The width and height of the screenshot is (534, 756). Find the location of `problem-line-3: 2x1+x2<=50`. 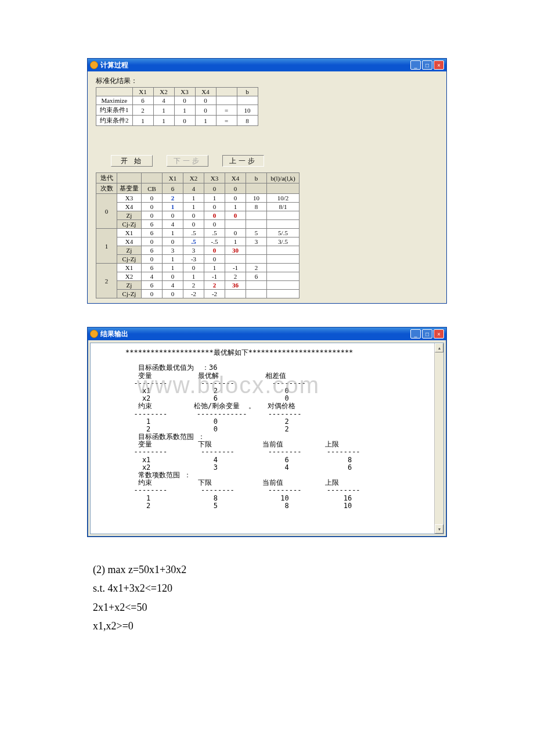

problem-line-3: 2x1+x2<=50 is located at coordinates (270, 607).